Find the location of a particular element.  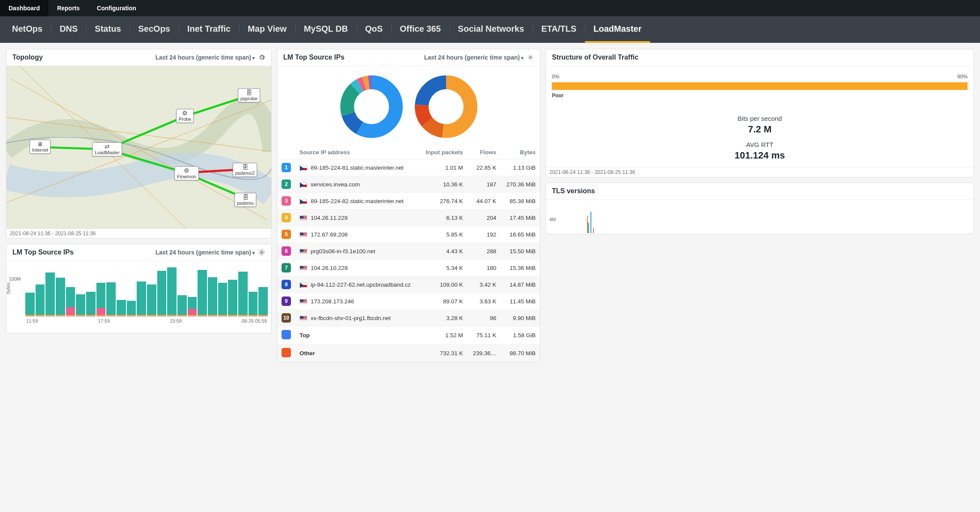

col-source-ip: Source IP address is located at coordinates (357, 153).